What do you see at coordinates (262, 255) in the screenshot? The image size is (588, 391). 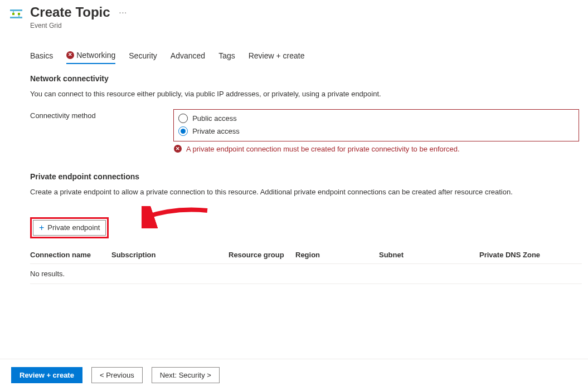 I see `col-resource-group: Resource group` at bounding box center [262, 255].